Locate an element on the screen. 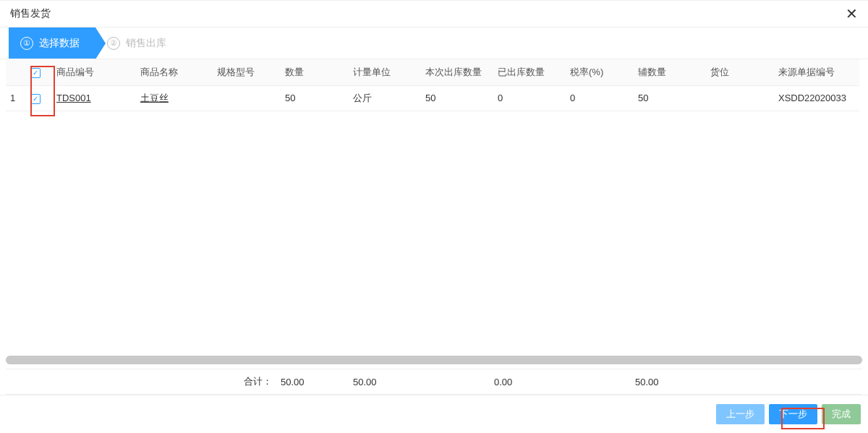  cell-out-qty: 50 is located at coordinates (457, 98).